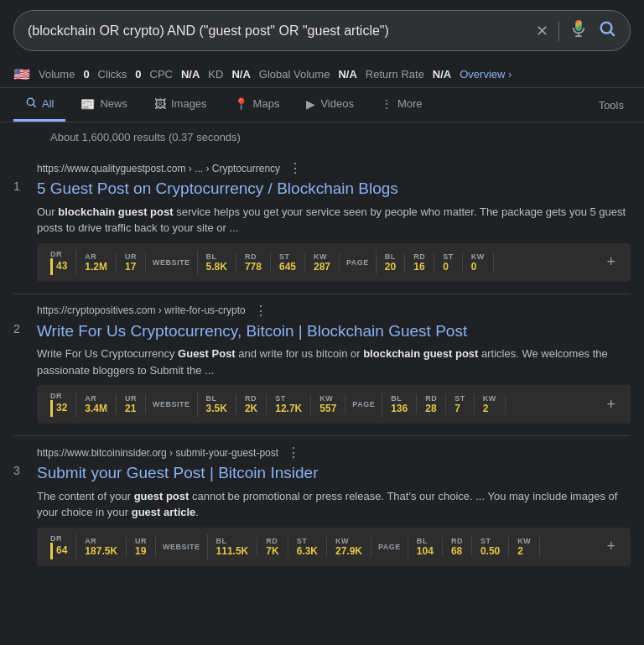  What do you see at coordinates (293, 453) in the screenshot?
I see `result-3-options-icon: ⋮` at bounding box center [293, 453].